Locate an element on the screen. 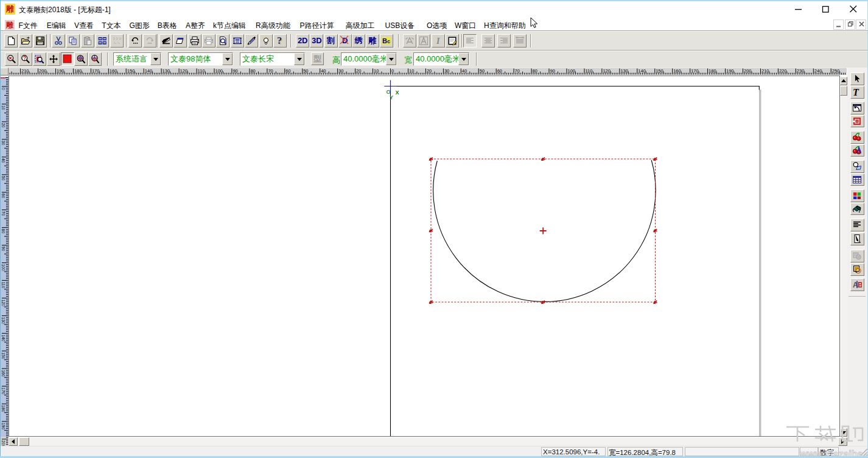 This screenshot has height=458, width=868. svg-text: I is located at coordinates (438, 41).